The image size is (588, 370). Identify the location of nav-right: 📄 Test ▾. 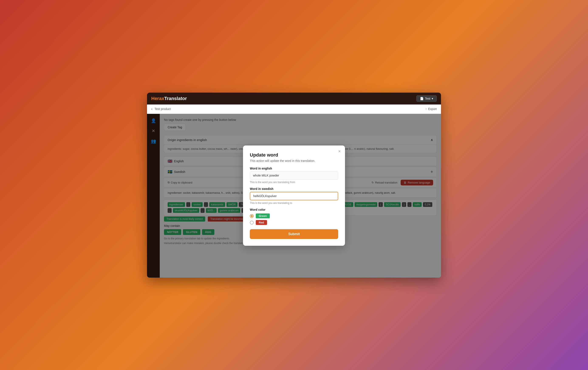
(427, 99).